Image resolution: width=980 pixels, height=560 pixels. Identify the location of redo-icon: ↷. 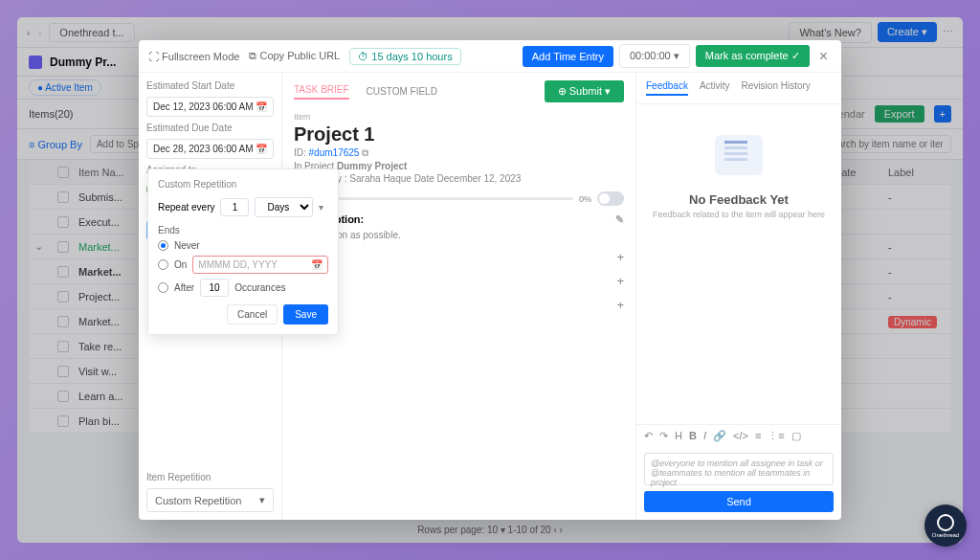
(664, 437).